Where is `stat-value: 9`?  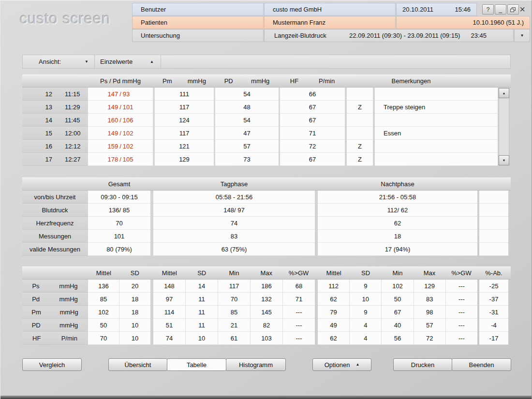
stat-value: 9 is located at coordinates (366, 286).